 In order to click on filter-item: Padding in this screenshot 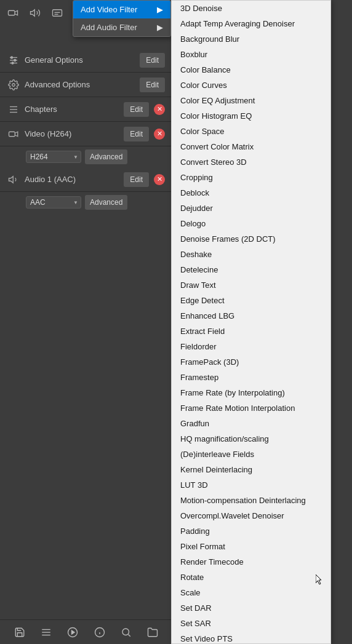, I will do `click(251, 531)`.